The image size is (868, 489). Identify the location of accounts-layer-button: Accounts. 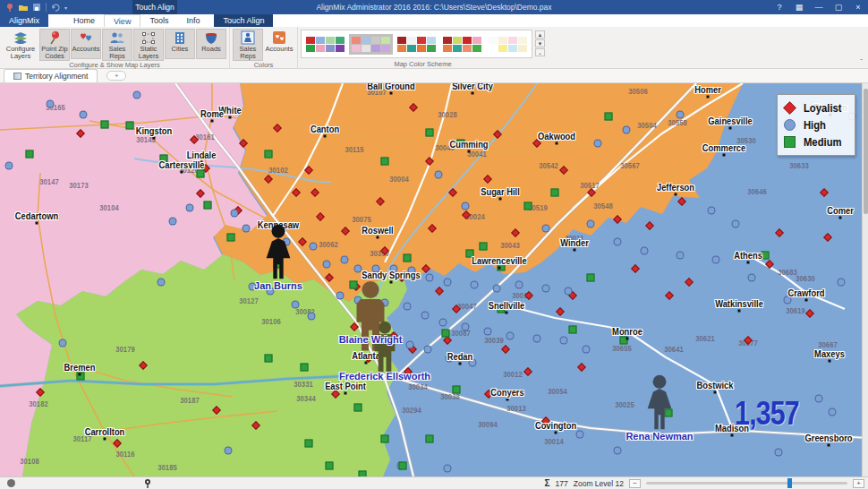
(86, 44).